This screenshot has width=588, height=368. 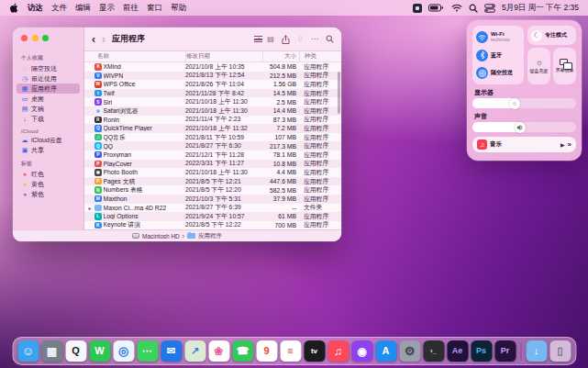 What do you see at coordinates (35, 8) in the screenshot?
I see `menu-item-0: 访达` at bounding box center [35, 8].